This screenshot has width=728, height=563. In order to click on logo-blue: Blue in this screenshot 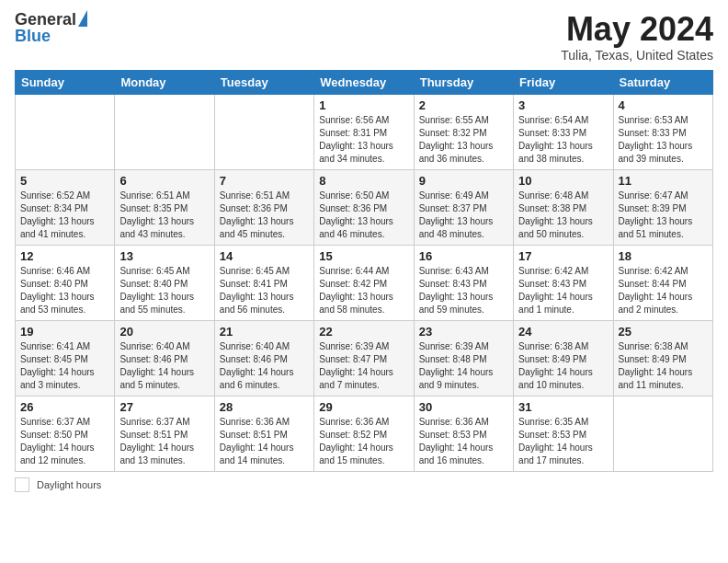, I will do `click(33, 37)`.